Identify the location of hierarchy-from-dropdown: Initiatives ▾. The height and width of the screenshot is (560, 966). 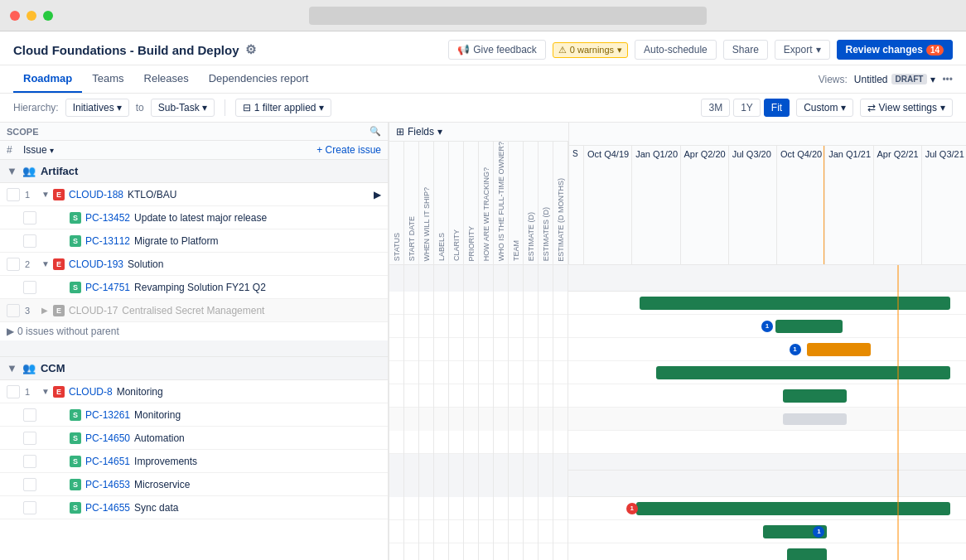
(98, 108).